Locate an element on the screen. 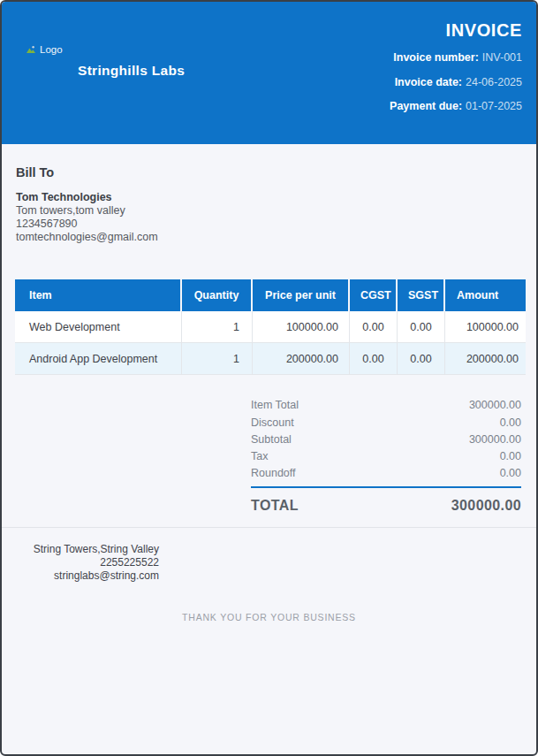  item-total-label: Item Total is located at coordinates (275, 405).